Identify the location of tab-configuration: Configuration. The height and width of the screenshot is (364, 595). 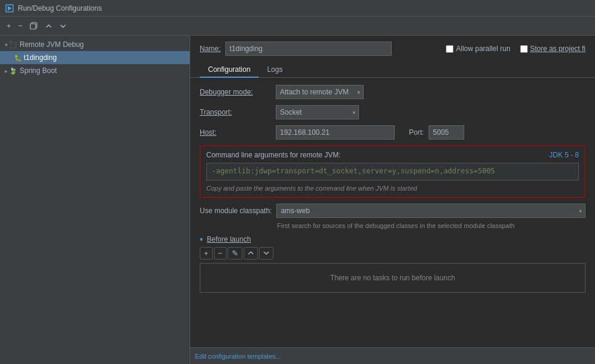
(229, 70).